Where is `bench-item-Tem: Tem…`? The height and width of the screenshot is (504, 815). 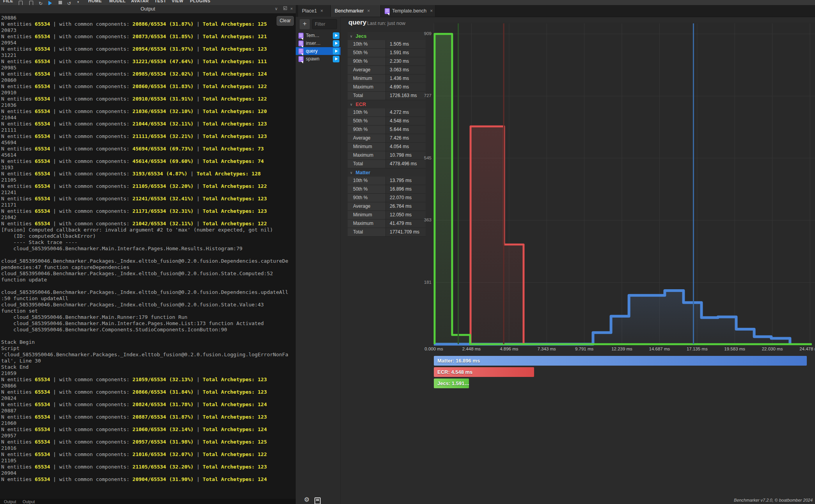 bench-item-Tem: Tem… is located at coordinates (318, 35).